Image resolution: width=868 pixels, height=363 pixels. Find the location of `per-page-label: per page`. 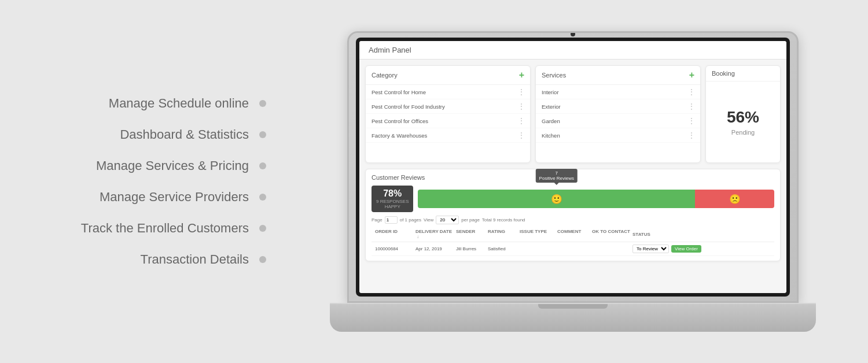

per-page-label: per page is located at coordinates (470, 220).